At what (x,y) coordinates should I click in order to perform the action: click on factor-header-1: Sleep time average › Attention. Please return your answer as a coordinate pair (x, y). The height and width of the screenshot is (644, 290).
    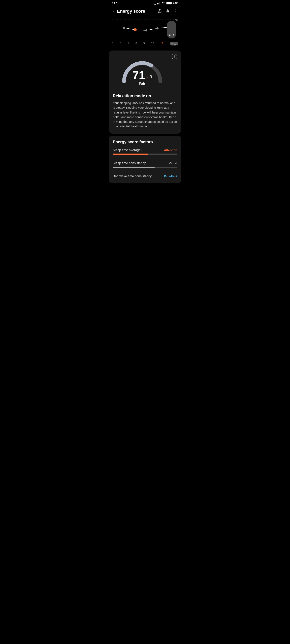
    Looking at the image, I should click on (145, 150).